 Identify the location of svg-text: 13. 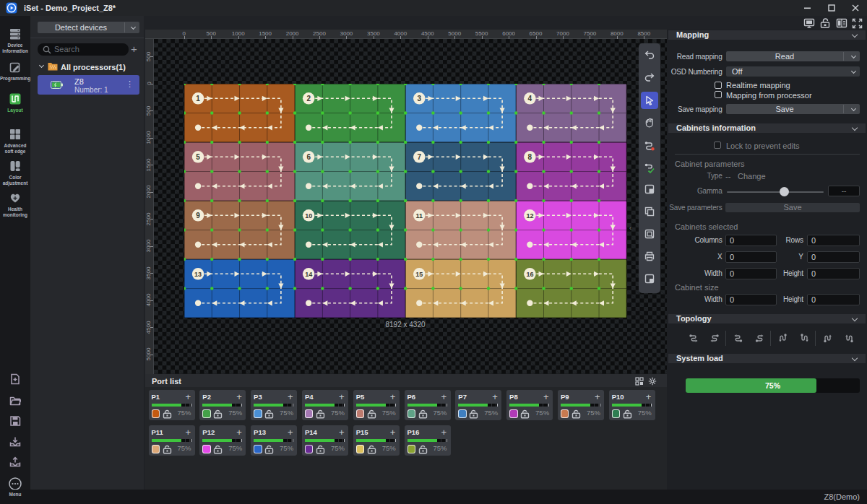
(198, 274).